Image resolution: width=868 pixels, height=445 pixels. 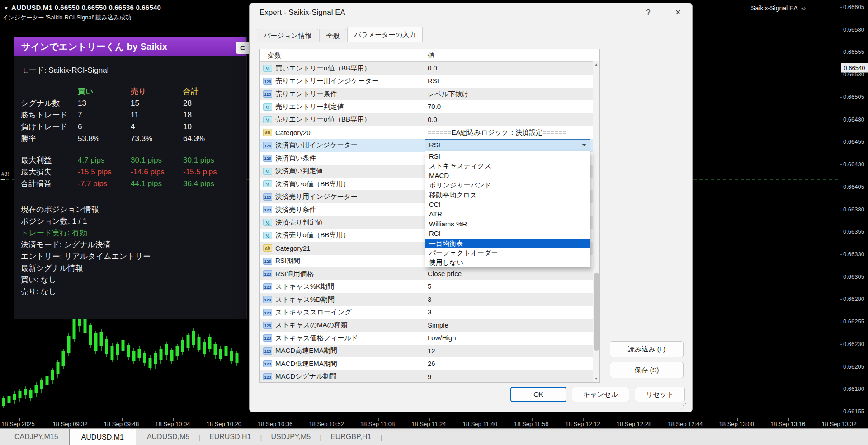 What do you see at coordinates (212, 103) in the screenshot?
I see `stats-value: 28` at bounding box center [212, 103].